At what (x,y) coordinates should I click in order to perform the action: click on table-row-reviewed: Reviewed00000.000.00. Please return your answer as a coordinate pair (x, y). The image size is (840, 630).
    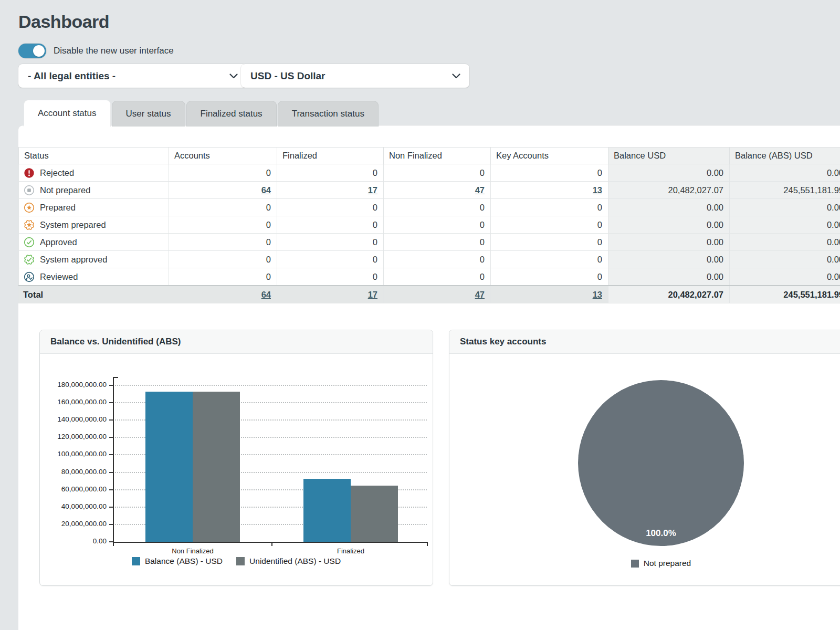
    Looking at the image, I should click on (429, 277).